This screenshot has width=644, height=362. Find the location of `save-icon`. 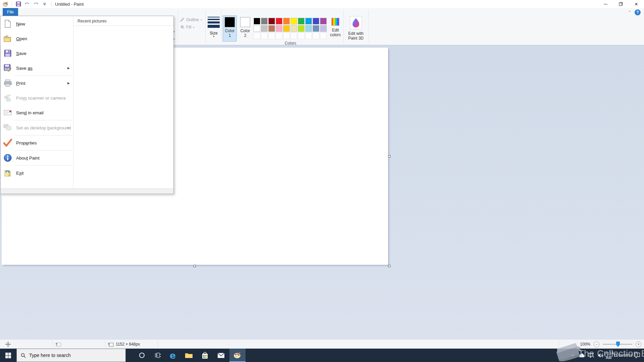

save-icon is located at coordinates (18, 4).